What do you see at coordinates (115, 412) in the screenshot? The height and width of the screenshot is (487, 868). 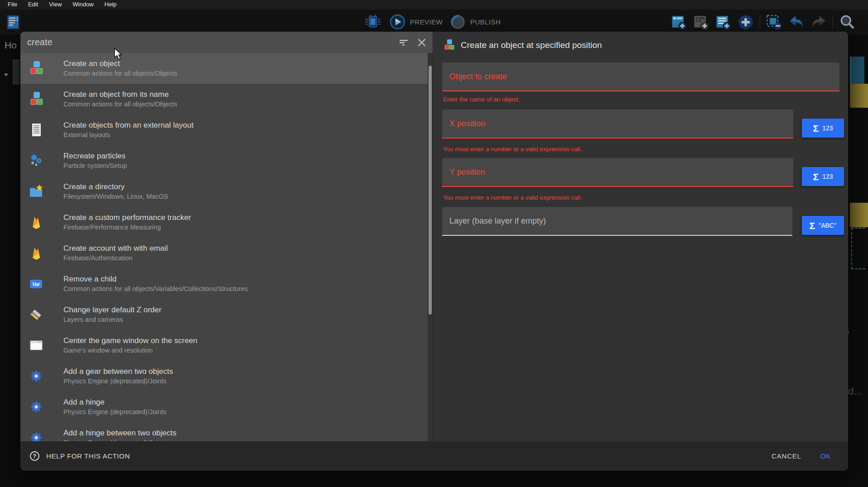 I see `action-group: Physics Engine (deprecated)/Joints` at bounding box center [115, 412].